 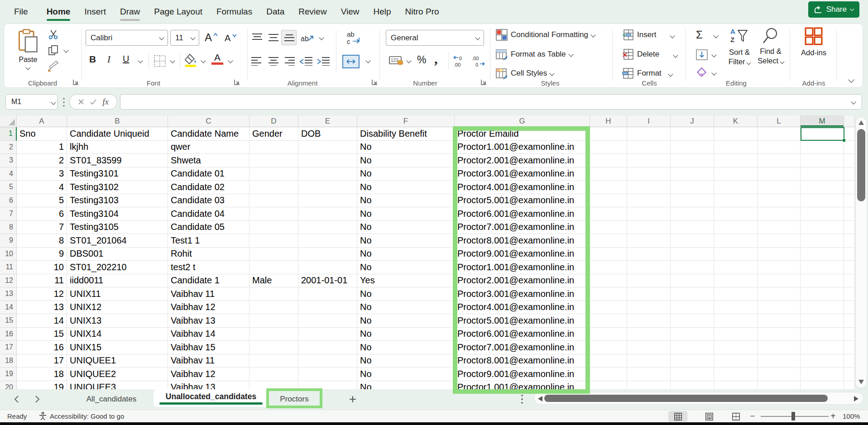 What do you see at coordinates (118, 201) in the screenshot?
I see `cell-B6: Testing3103` at bounding box center [118, 201].